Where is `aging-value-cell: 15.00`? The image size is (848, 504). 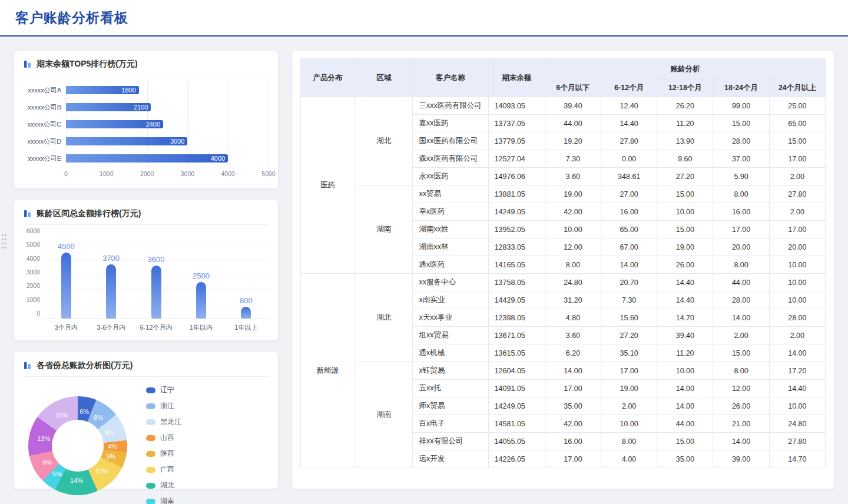 aging-value-cell: 15.00 is located at coordinates (797, 141).